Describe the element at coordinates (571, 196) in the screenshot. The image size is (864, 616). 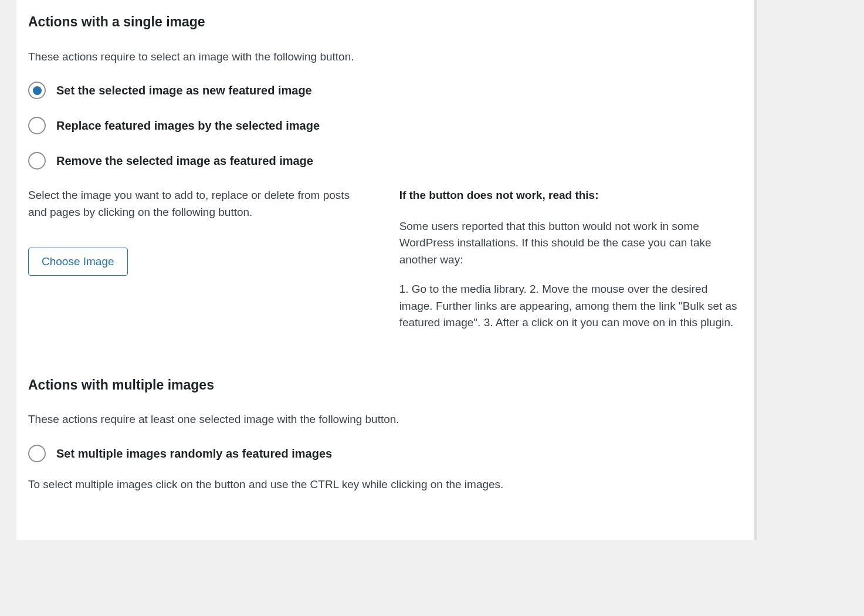
I see `help-heading: If the button does not work, read this:` at that location.